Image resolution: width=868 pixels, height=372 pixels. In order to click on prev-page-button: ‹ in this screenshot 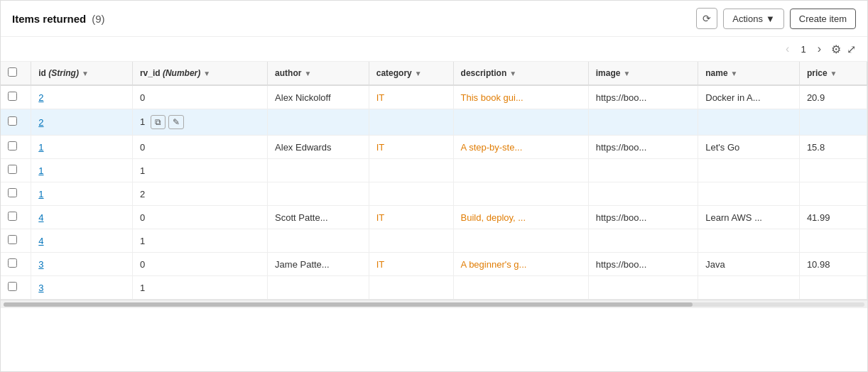, I will do `click(787, 49)`.